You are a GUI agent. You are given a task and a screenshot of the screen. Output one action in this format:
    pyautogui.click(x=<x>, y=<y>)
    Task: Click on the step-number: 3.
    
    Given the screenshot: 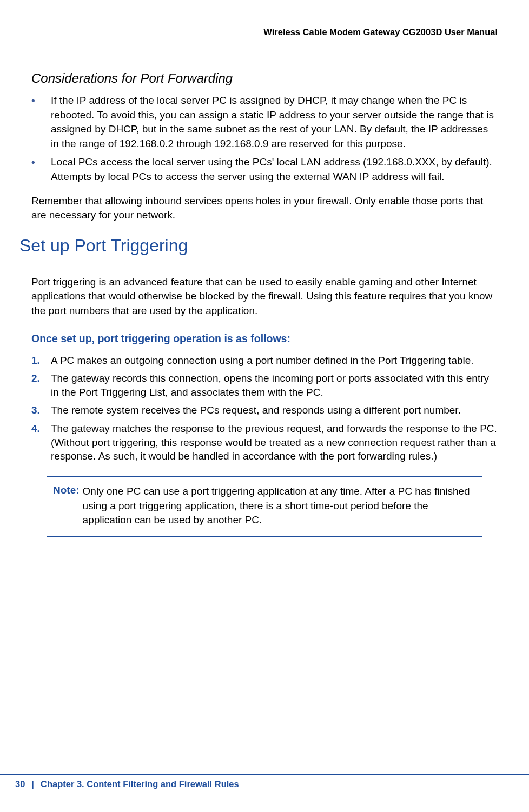 What is the action you would take?
    pyautogui.click(x=41, y=410)
    